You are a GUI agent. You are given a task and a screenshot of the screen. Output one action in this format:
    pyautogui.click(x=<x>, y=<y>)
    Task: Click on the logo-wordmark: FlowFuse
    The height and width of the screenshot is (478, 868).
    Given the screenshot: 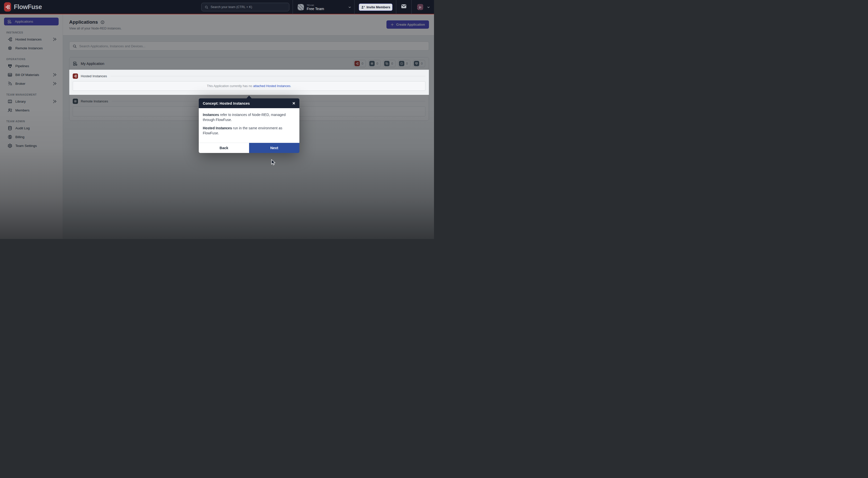 What is the action you would take?
    pyautogui.click(x=28, y=7)
    